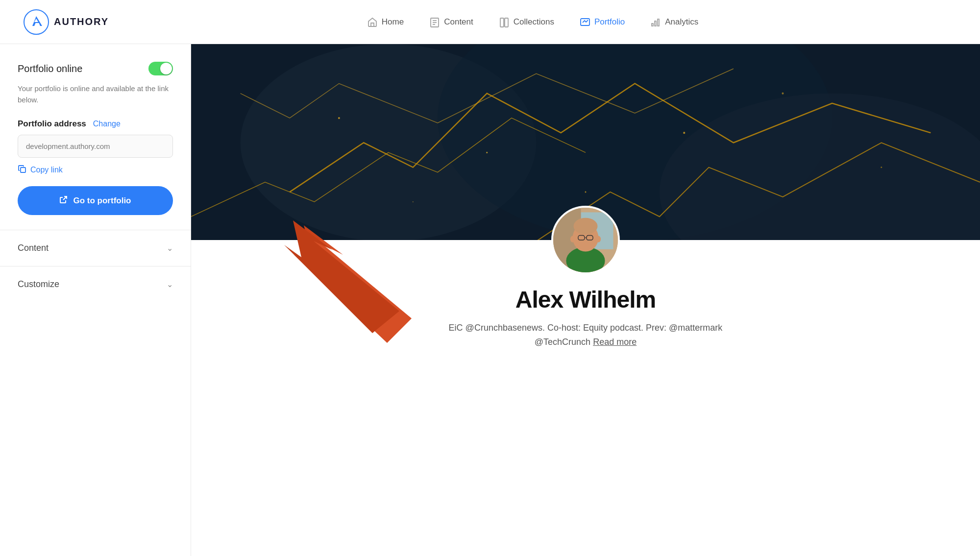  I want to click on nav-home-label: Home, so click(393, 22).